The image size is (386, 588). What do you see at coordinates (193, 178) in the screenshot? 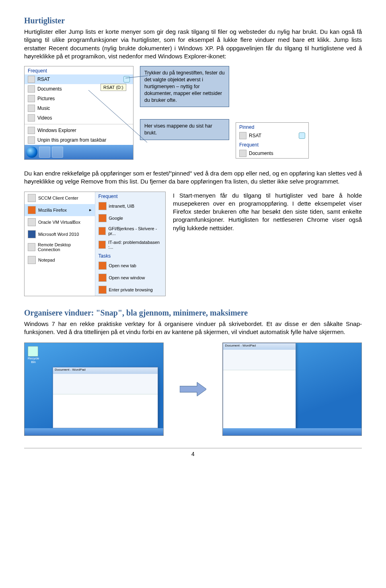
I see `paragraph-reorder: Du kan endre rekkefølge på oppføringer s…` at bounding box center [193, 178].